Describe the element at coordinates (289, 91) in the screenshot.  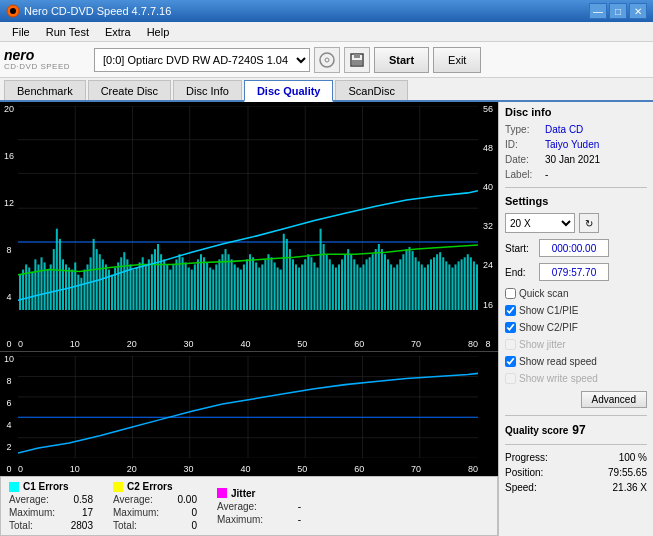
I see `tab-disc-quality: Disc Quality` at that location.